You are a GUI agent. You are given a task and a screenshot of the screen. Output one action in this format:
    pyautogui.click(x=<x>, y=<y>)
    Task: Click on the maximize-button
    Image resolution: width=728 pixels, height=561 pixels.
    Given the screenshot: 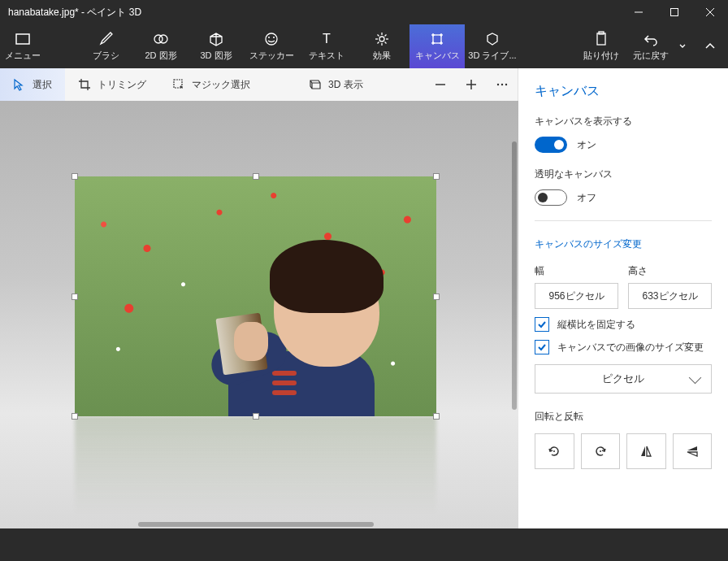 What is the action you would take?
    pyautogui.click(x=674, y=12)
    